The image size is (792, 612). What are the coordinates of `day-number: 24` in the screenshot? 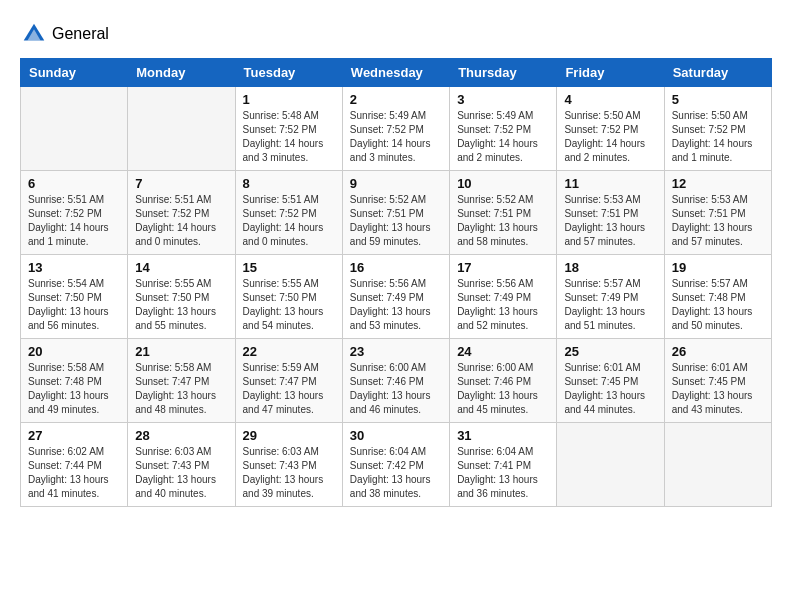 It's located at (503, 352).